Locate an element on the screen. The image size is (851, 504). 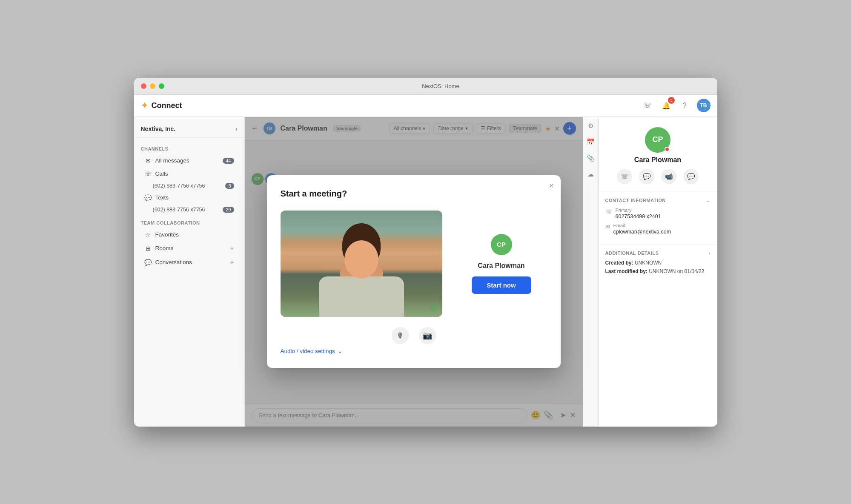
contact-actions: ☏ 💬 📹 💬 is located at coordinates (658, 177).